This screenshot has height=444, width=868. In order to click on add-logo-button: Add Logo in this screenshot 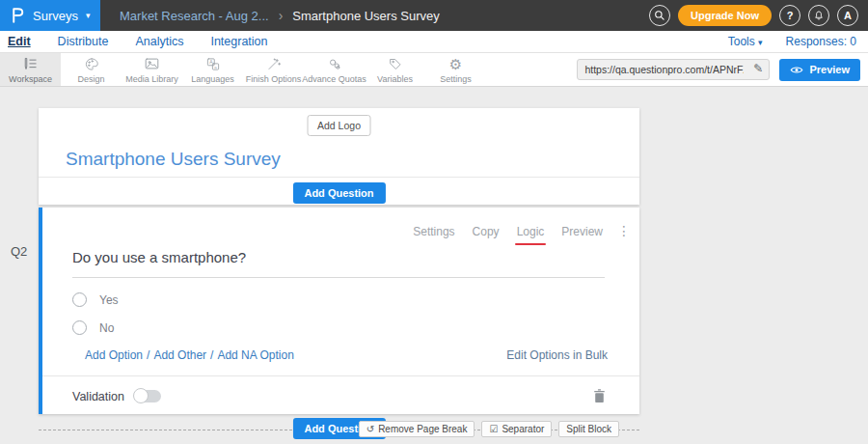, I will do `click(339, 125)`.